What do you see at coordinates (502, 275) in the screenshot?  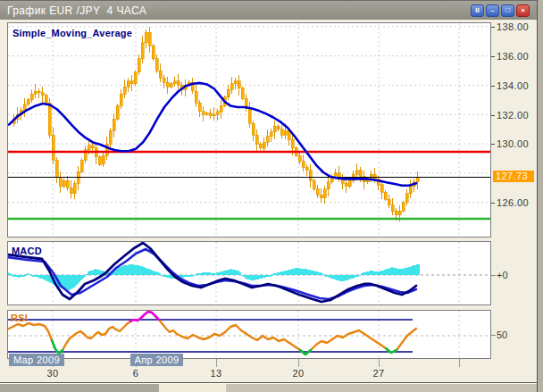 I see `macd-zero-label: +0` at bounding box center [502, 275].